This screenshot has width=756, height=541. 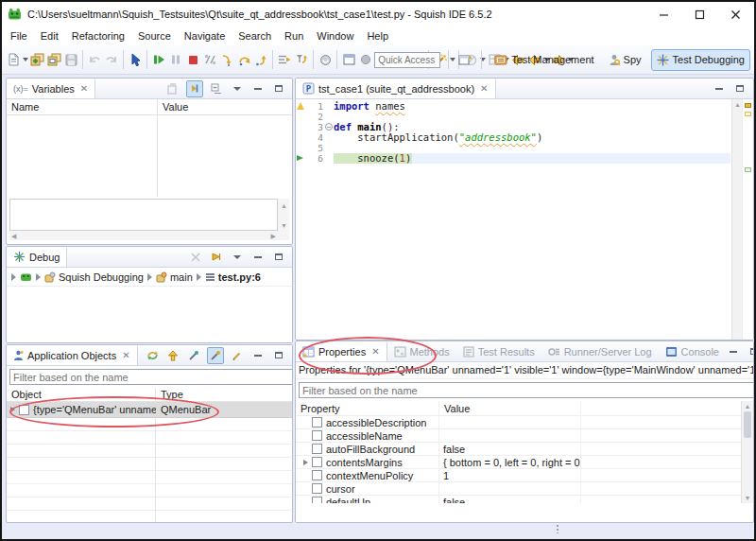 What do you see at coordinates (747, 452) in the screenshot?
I see `properties-scrollbar: ▲ ▼` at bounding box center [747, 452].